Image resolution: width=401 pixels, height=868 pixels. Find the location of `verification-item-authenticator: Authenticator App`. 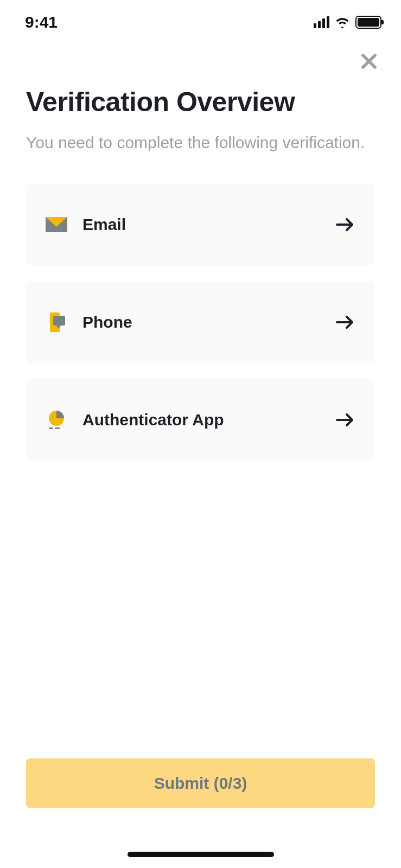

verification-item-authenticator: Authenticator App is located at coordinates (201, 420).